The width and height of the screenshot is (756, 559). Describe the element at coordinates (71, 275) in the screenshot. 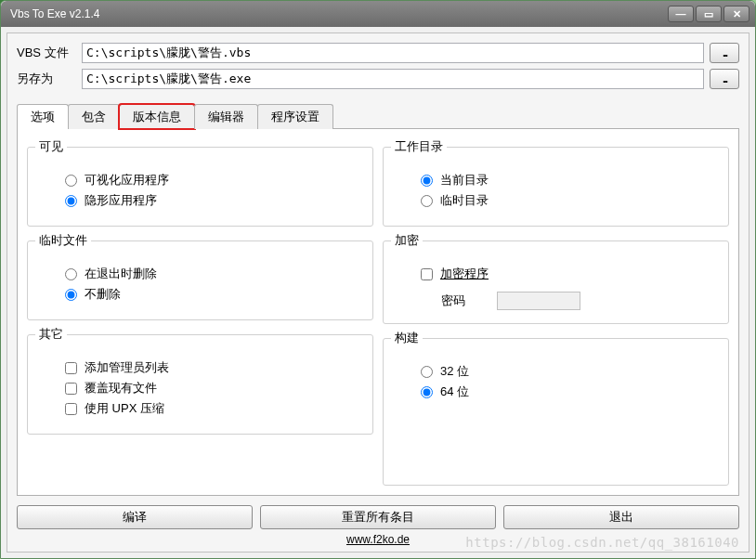

I see `radio-delete-on-exit-input` at that location.